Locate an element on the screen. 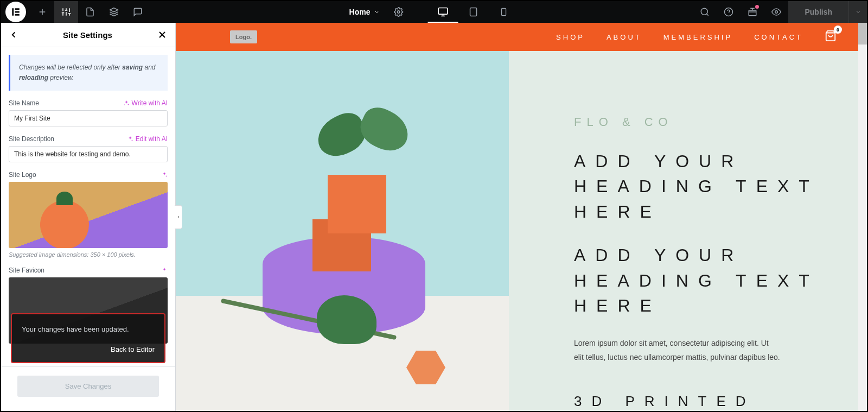  logo-hint: Suggested image dimensions: 350 × 100 pi… is located at coordinates (88, 255).